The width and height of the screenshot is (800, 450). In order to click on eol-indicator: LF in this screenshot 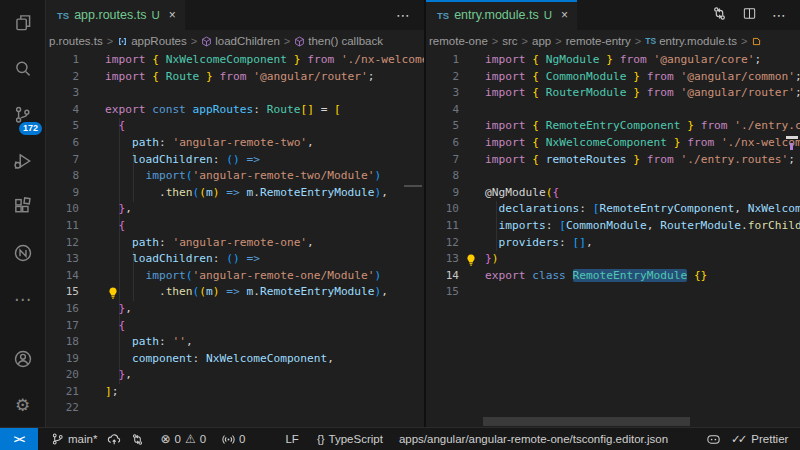, I will do `click(292, 439)`.